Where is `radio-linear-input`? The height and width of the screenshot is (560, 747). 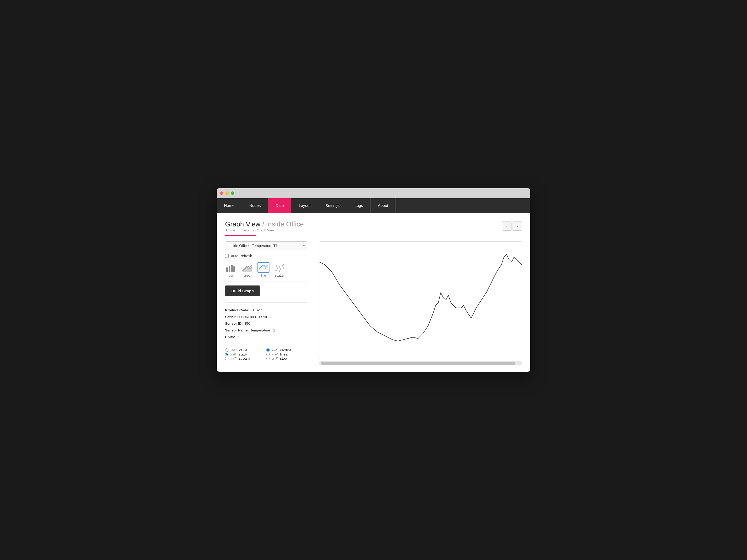 radio-linear-input is located at coordinates (268, 354).